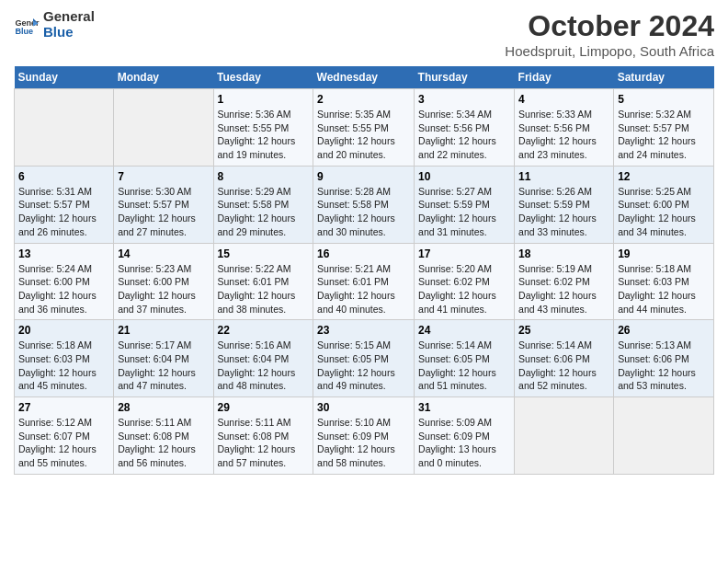 Image resolution: width=728 pixels, height=563 pixels. Describe the element at coordinates (164, 289) in the screenshot. I see `day-info: Sunrise: 5:23 AMSunset: 6:00 PMDaylight:…` at that location.